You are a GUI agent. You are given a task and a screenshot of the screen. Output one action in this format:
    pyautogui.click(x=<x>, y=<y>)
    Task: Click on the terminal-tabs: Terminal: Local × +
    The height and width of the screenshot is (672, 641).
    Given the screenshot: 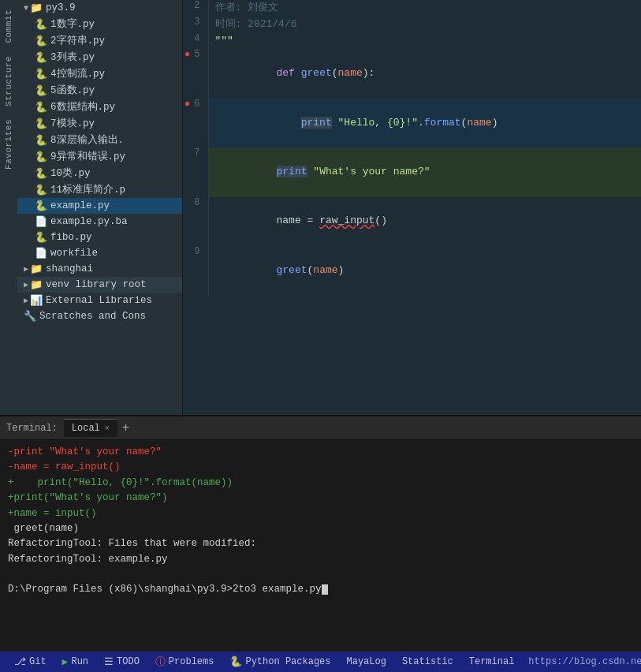 What is the action you would take?
    pyautogui.click(x=320, y=428)
    